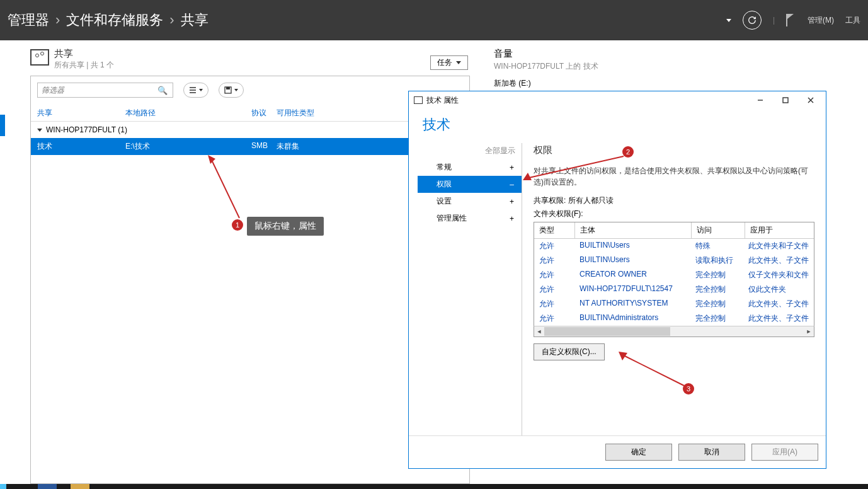 This screenshot has width=868, height=489. What do you see at coordinates (785, 452) in the screenshot?
I see `apply-button: 应用(A)` at bounding box center [785, 452].